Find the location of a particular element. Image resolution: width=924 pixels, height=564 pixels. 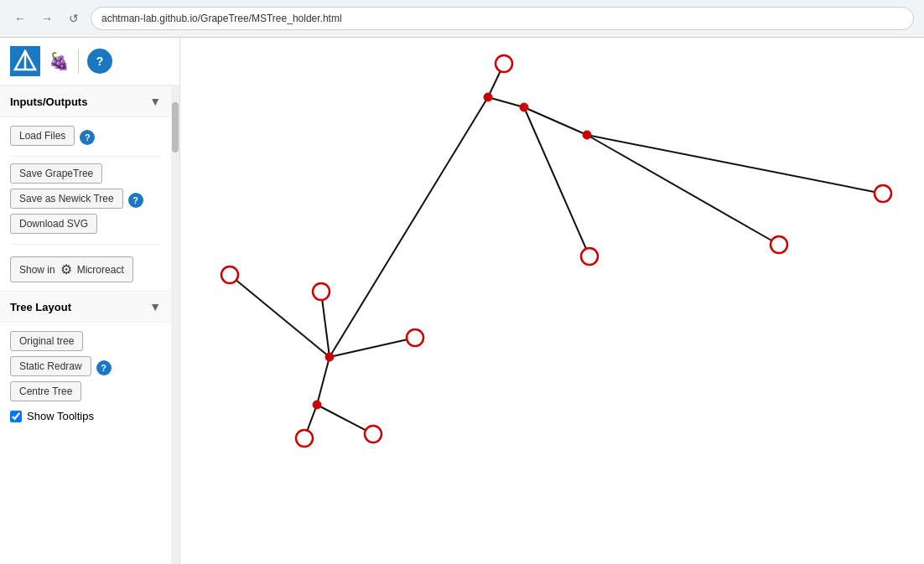

microreact-row: Show in ⚙ Microreact is located at coordinates (86, 266).